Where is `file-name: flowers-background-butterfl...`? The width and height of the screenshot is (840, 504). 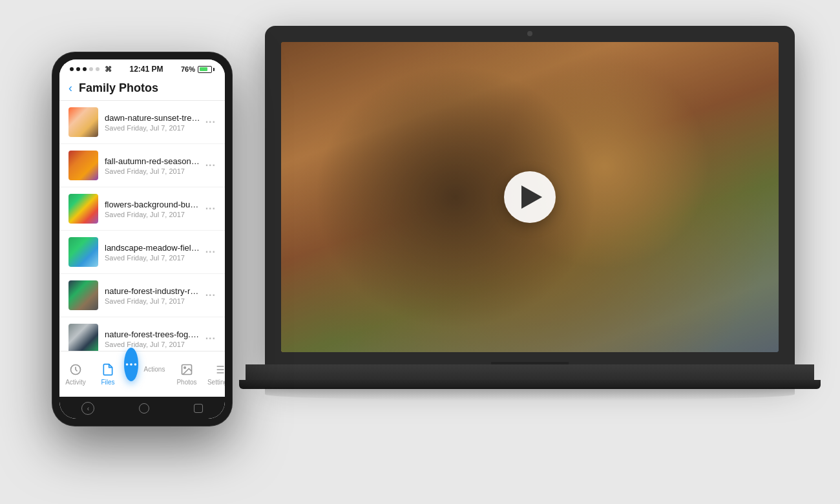 file-name: flowers-background-butterfl... is located at coordinates (152, 204).